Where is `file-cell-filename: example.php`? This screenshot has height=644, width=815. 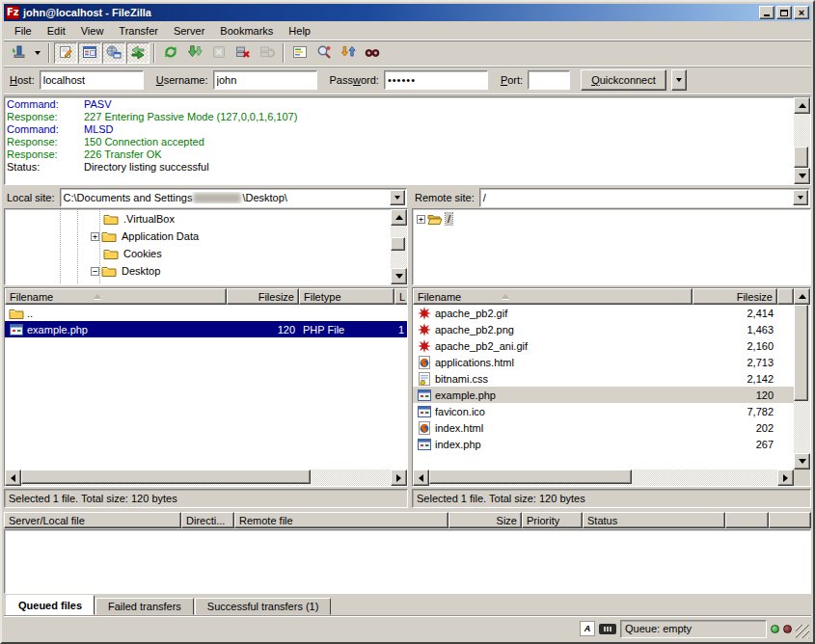 file-cell-filename: example.php is located at coordinates (116, 330).